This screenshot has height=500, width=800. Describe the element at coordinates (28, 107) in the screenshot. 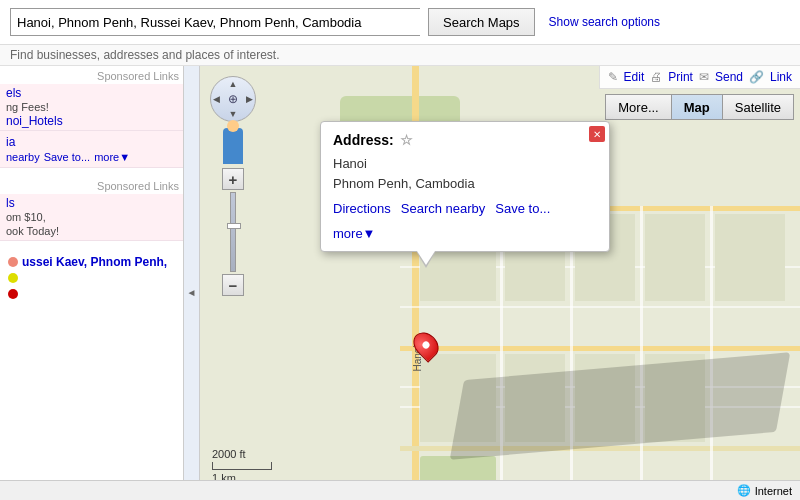

I see `ad1-line1: ng Fees!` at that location.